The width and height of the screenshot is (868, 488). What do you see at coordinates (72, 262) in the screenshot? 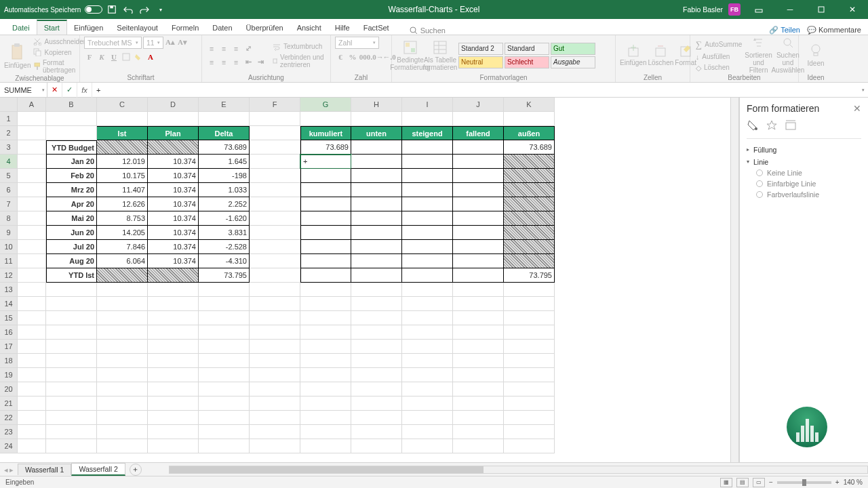
I see `cell: Aug 20` at bounding box center [72, 262].